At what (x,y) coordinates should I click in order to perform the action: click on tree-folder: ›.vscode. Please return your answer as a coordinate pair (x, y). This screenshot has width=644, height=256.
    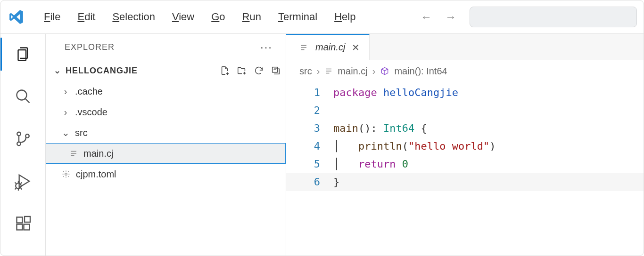
    Looking at the image, I should click on (166, 112).